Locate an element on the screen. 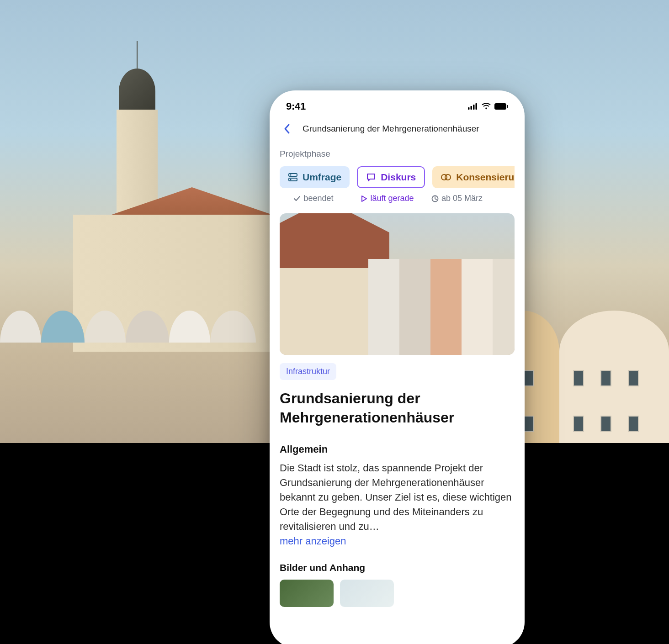 The width and height of the screenshot is (669, 644). church-illustration is located at coordinates (137, 187).